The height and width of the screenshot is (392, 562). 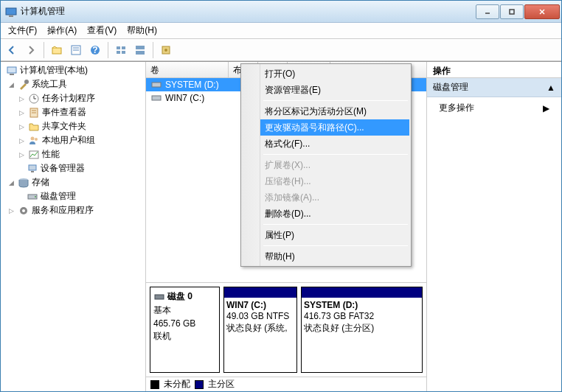 I want to click on legend: 未分配 主分区, so click(x=286, y=384).